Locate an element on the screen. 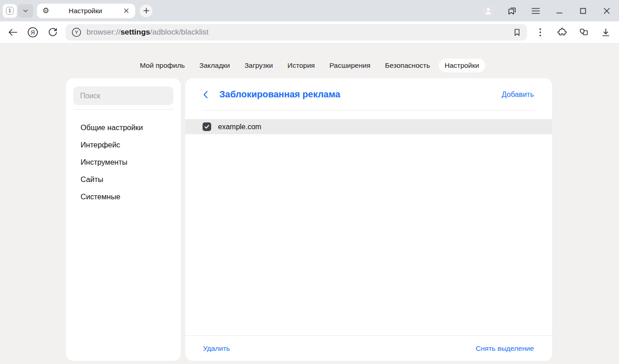 Image resolution: width=619 pixels, height=364 pixels. kebab-menu-icon is located at coordinates (540, 32).